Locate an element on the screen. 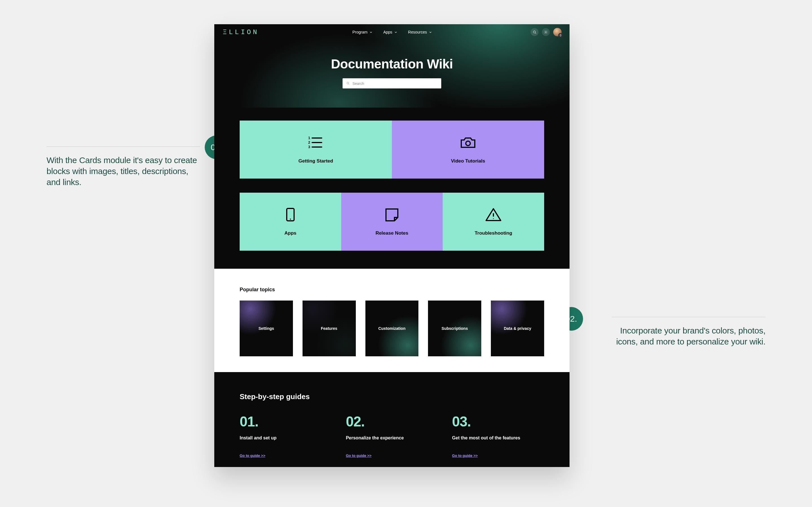 The width and height of the screenshot is (812, 507). guide-install: 01. Install and set up Go to guide >> is located at coordinates (286, 436).